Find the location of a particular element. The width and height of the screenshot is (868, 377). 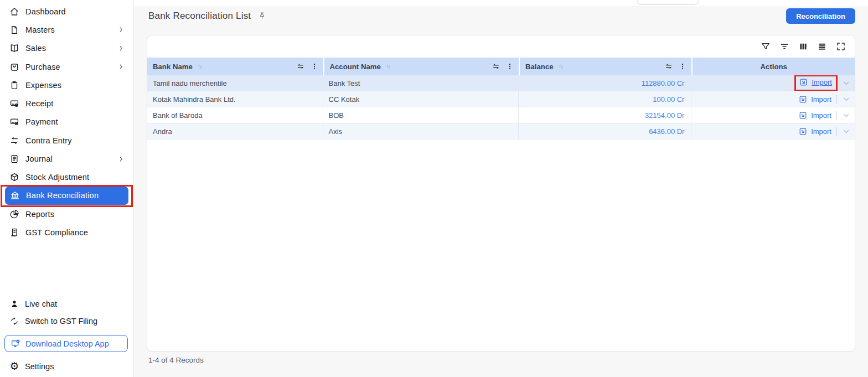

cell-account-name: Axis is located at coordinates (421, 132).